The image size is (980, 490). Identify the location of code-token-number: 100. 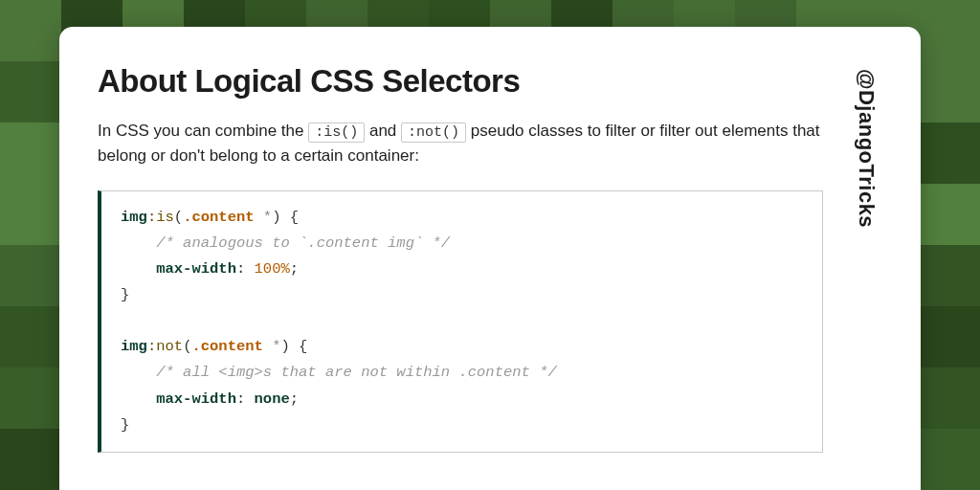
(268, 269).